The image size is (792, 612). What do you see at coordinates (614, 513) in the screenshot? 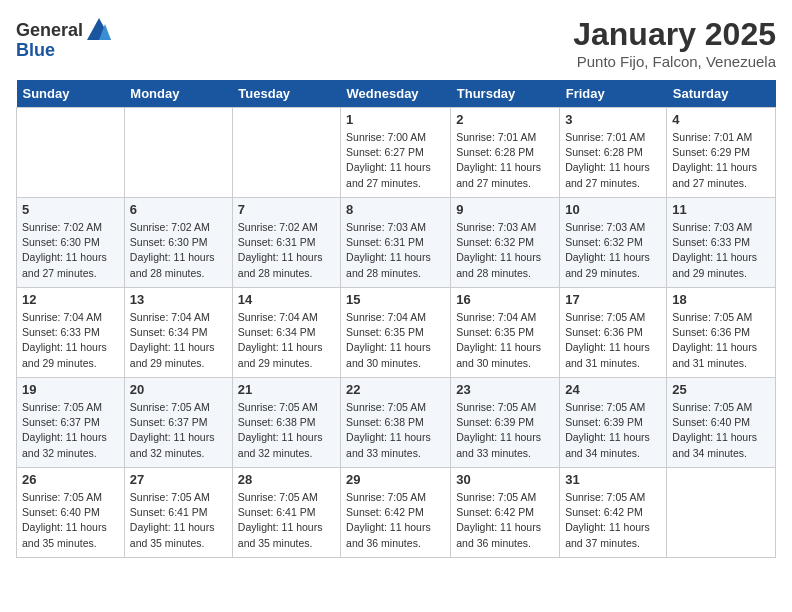
I see `calendar-cell: 31Sunrise: 7:05 AMSunset: 6:42 PMDayligh…` at bounding box center [614, 513].